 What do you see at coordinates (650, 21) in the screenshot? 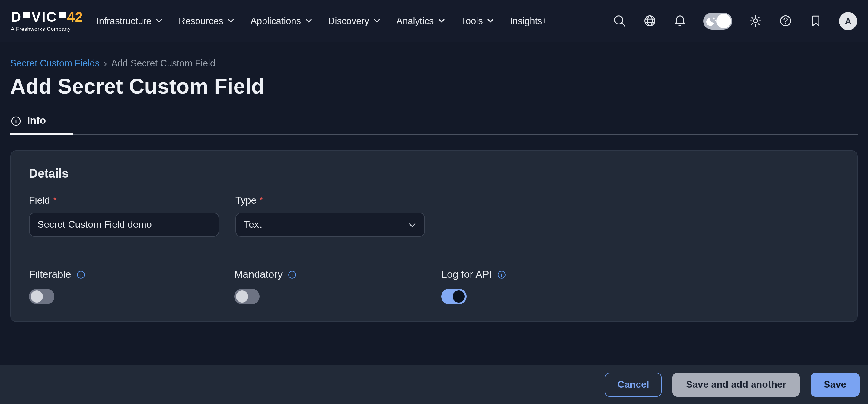
I see `globe-icon` at bounding box center [650, 21].